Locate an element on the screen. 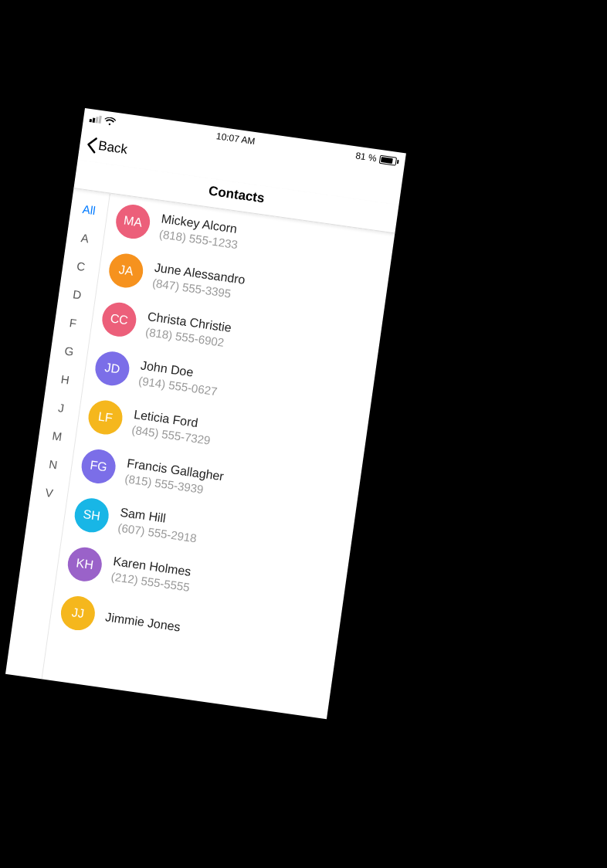  contact-info: Mickey Alcorn(818) 555-1233 is located at coordinates (199, 232).